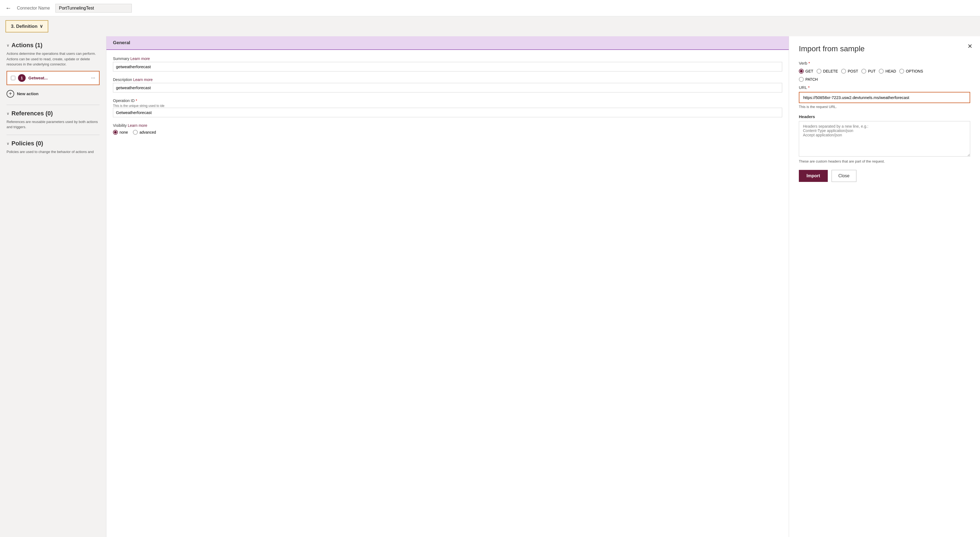 The height and width of the screenshot is (537, 980). I want to click on verb-put-option: PUT, so click(868, 71).